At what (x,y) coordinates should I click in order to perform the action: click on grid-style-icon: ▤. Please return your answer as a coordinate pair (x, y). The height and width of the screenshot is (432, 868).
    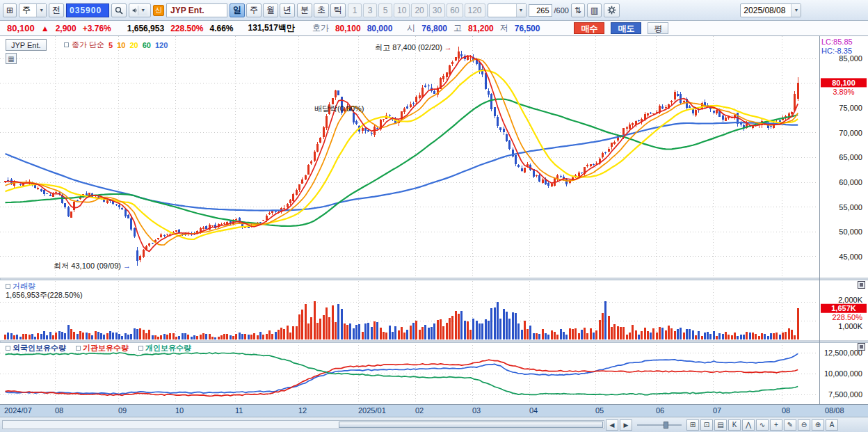
    Looking at the image, I should click on (721, 425).